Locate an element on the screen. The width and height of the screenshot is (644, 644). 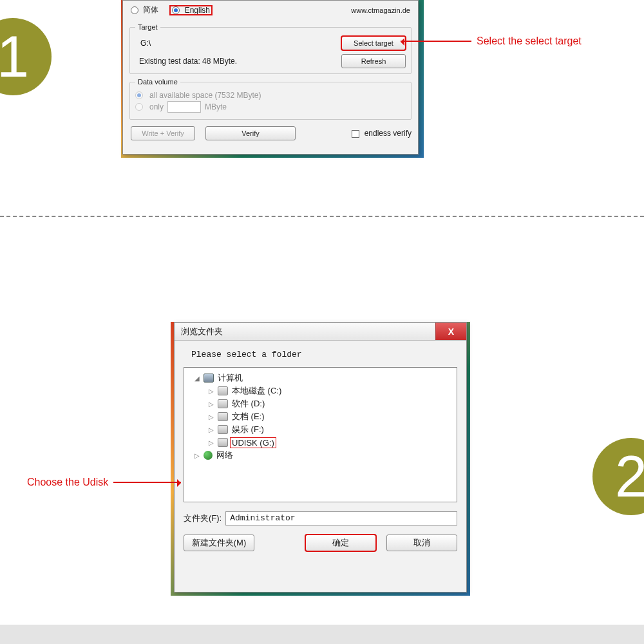
tree-node-network: ▷ 网络 is located at coordinates (323, 455).